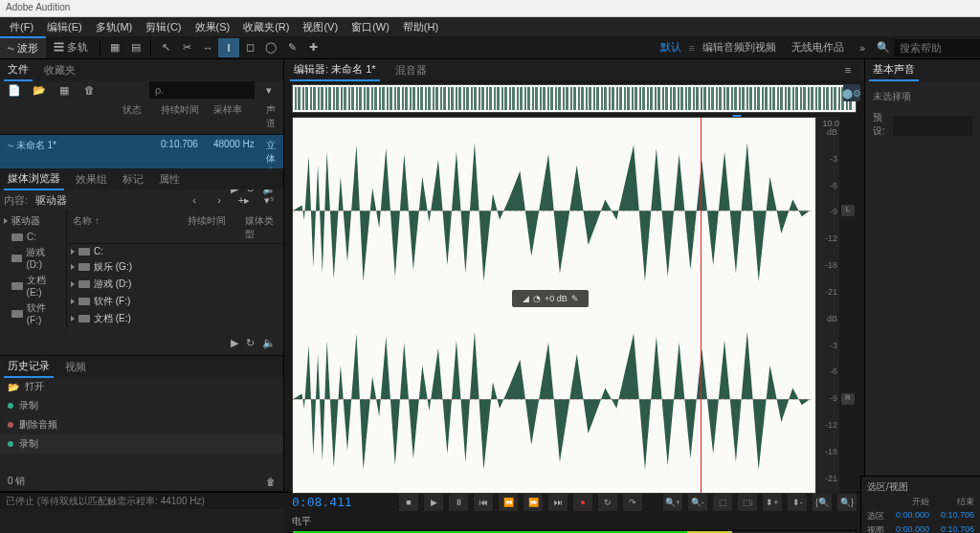 The width and height of the screenshot is (980, 533). I want to click on brush-tool-icon: ✎, so click(292, 48).